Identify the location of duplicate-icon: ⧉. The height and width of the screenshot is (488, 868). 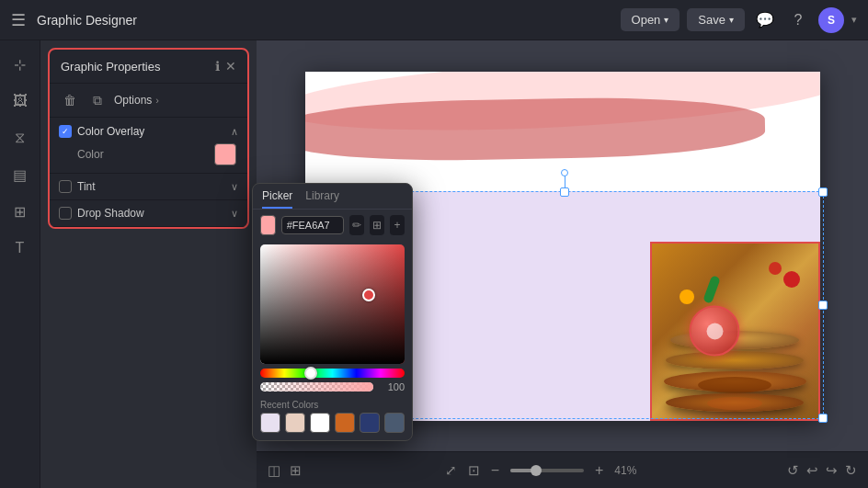
(97, 100).